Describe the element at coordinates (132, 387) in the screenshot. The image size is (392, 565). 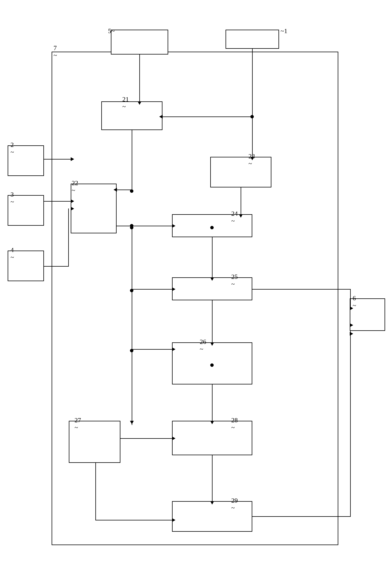
I see `line-curpos-laneinfoac-v` at that location.